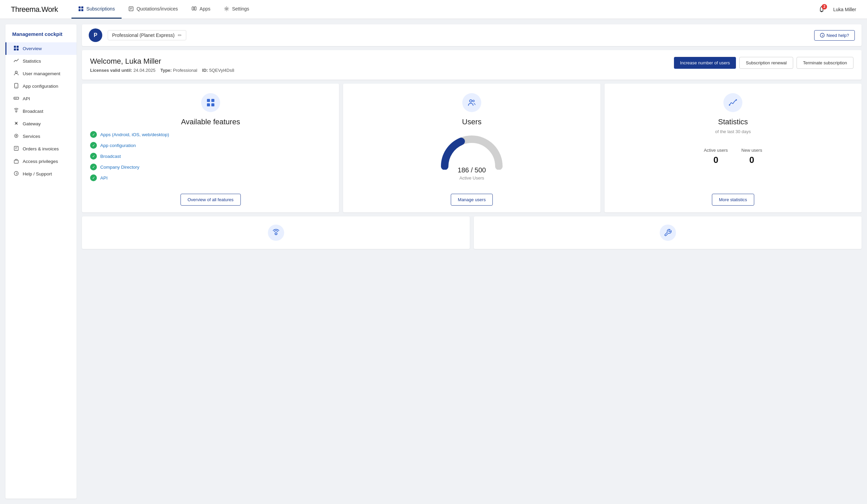 Image resolution: width=867 pixels, height=504 pixels. What do you see at coordinates (16, 61) in the screenshot?
I see `statistics-icon` at bounding box center [16, 61].